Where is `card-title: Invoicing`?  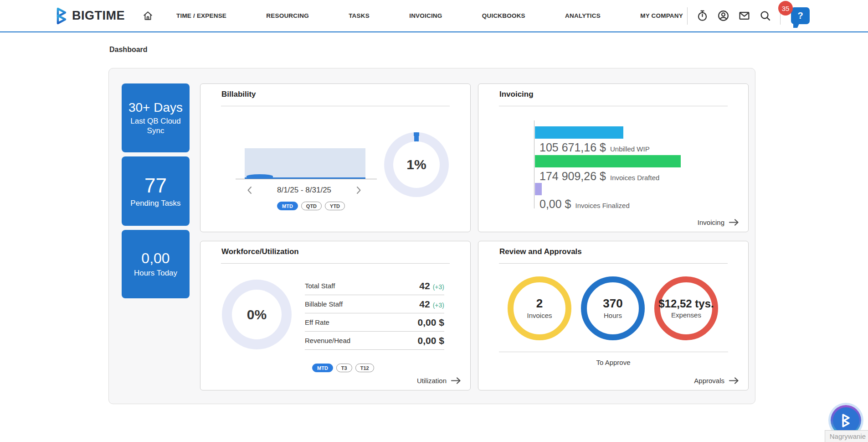 card-title: Invoicing is located at coordinates (517, 94).